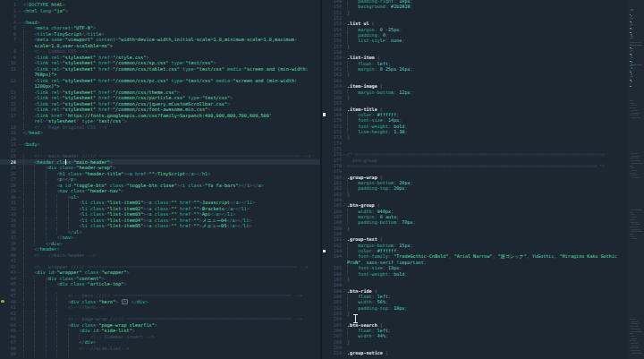  I want to click on code-text: .group-notice {, so click(487, 353).